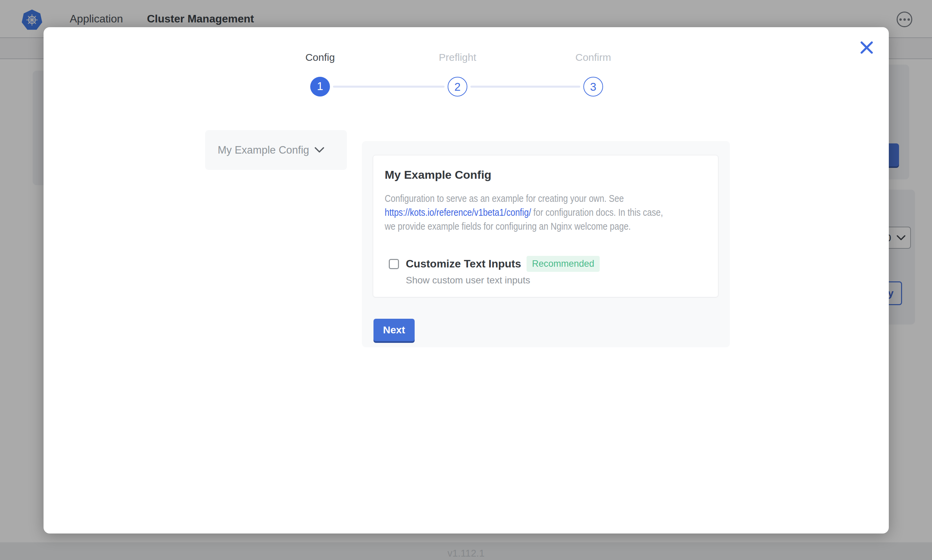  Describe the element at coordinates (545, 226) in the screenshot. I see `config-group-card: My Example Config Configuration to serve…` at that location.